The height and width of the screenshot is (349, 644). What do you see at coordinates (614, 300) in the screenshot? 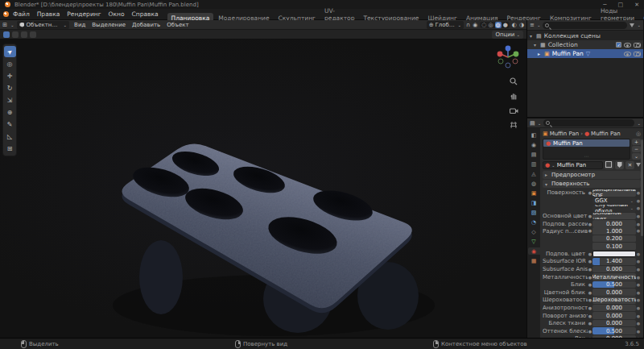
I see `roughness-link-button: Шероховатость` at bounding box center [614, 300].